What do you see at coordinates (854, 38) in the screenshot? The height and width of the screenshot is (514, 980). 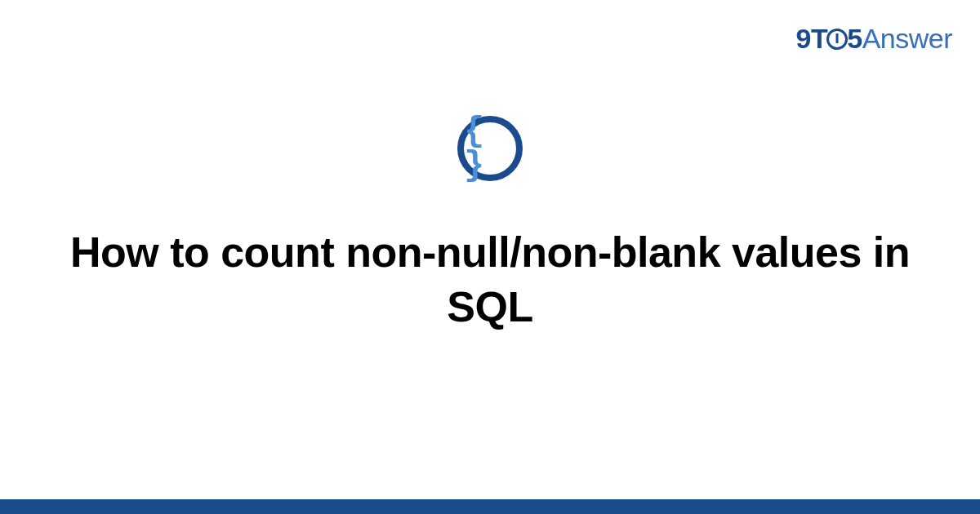 I see `logo-5: 5` at bounding box center [854, 38].